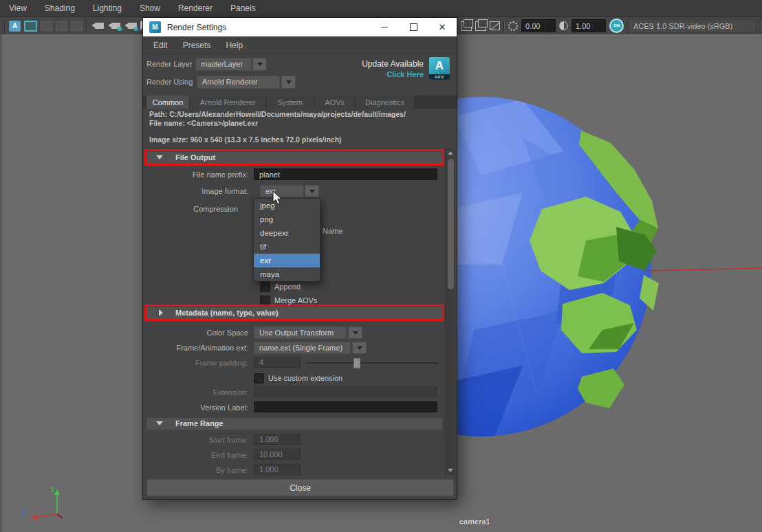 Image resolution: width=762 pixels, height=532 pixels. What do you see at coordinates (564, 26) in the screenshot?
I see `gamma-icon` at bounding box center [564, 26].